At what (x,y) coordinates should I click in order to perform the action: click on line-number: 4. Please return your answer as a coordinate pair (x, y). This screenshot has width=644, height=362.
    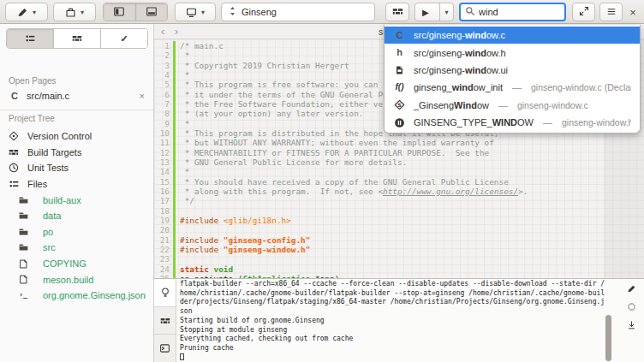
    Looking at the image, I should click on (162, 75).